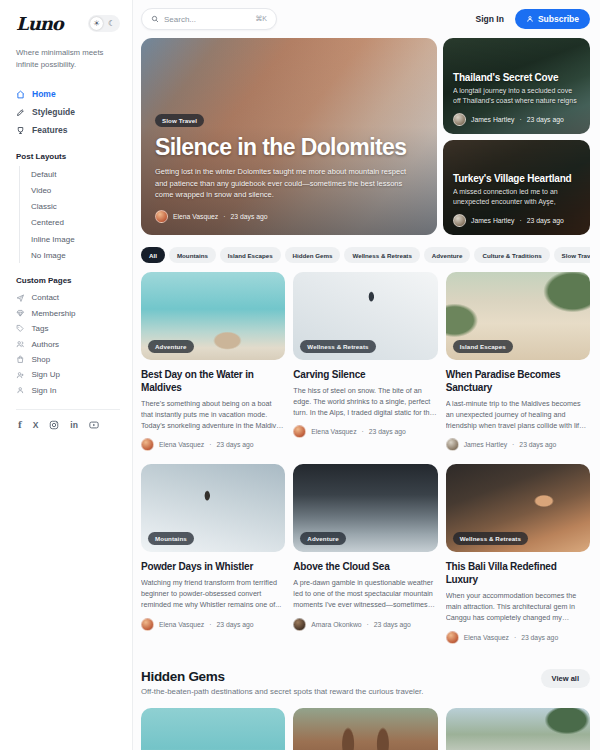 The height and width of the screenshot is (750, 600). Describe the element at coordinates (68, 314) in the screenshot. I see `sidebar-item-membership: Membership` at that location.